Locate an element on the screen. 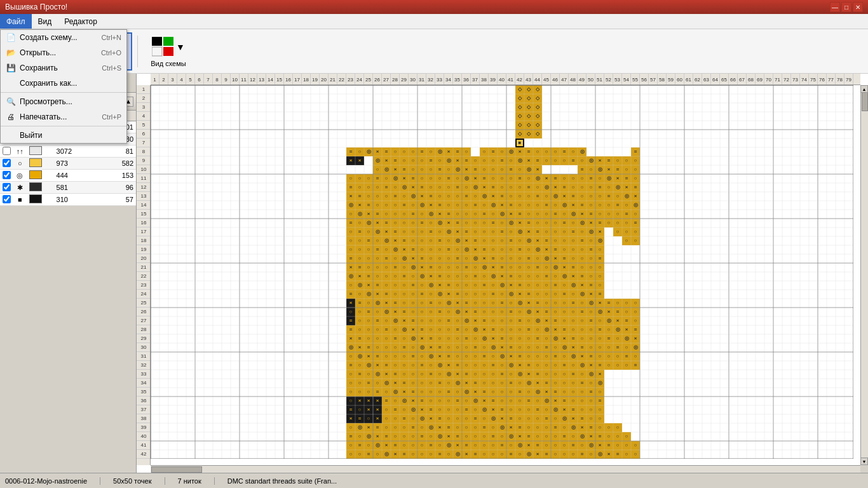 Image resolution: width=868 pixels, height=488 pixels. column-number: 35 is located at coordinates (458, 79).